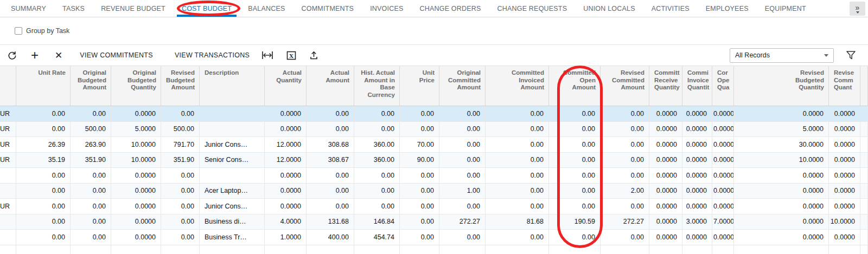 This screenshot has width=868, height=254. Describe the element at coordinates (845, 86) in the screenshot. I see `column-header-revised-committed-quantity: ReviseCommQuant` at that location.